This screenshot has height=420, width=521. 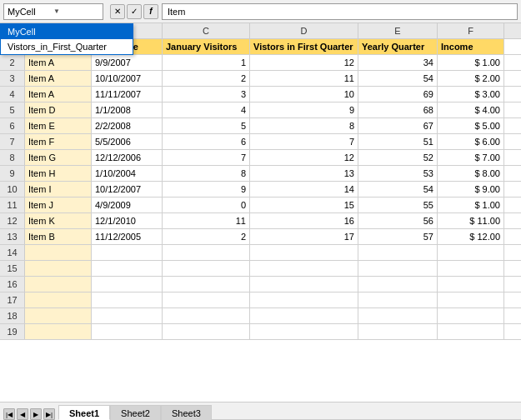 What do you see at coordinates (127, 173) in the screenshot?
I see `cell-b9: 1/10/2004` at bounding box center [127, 173].